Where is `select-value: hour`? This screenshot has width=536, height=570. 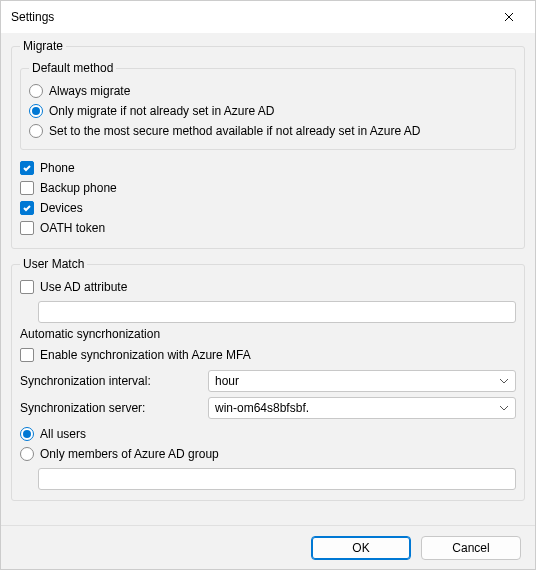
select-value: hour is located at coordinates (357, 381).